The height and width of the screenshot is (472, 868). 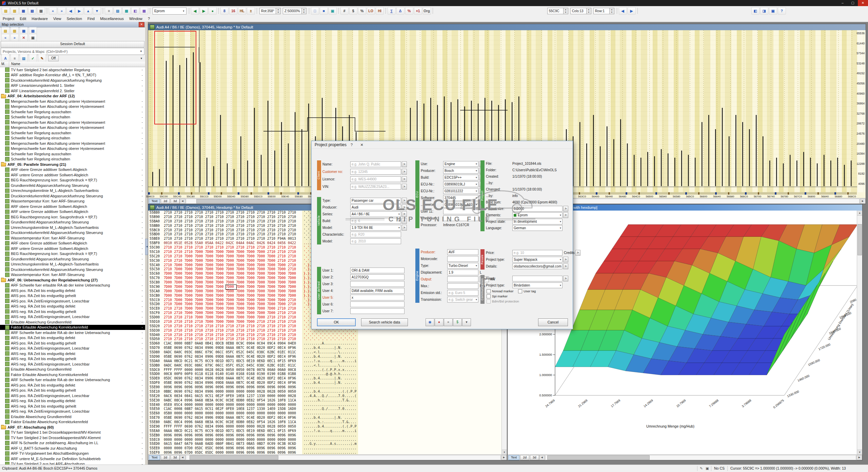 What do you see at coordinates (73, 122) in the screenshot?
I see `map-item-row: Mengenschwelle fuer Abschaltung unterer …` at bounding box center [73, 122].